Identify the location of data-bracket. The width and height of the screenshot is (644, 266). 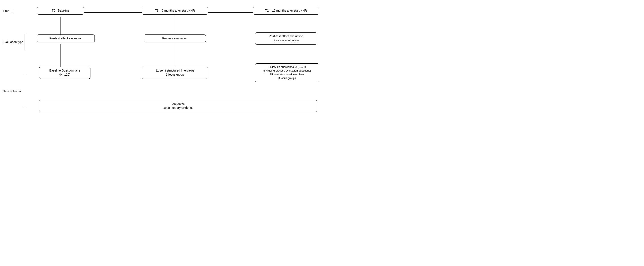
(25, 91).